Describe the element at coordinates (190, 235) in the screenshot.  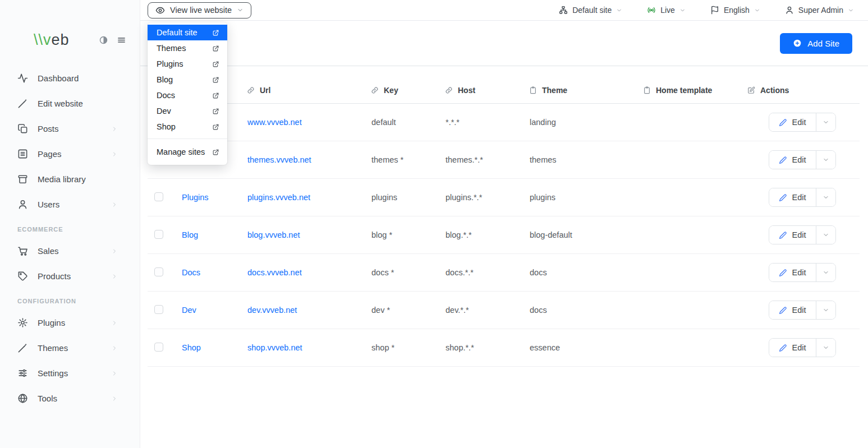
I see `site-name-link: Blog` at that location.